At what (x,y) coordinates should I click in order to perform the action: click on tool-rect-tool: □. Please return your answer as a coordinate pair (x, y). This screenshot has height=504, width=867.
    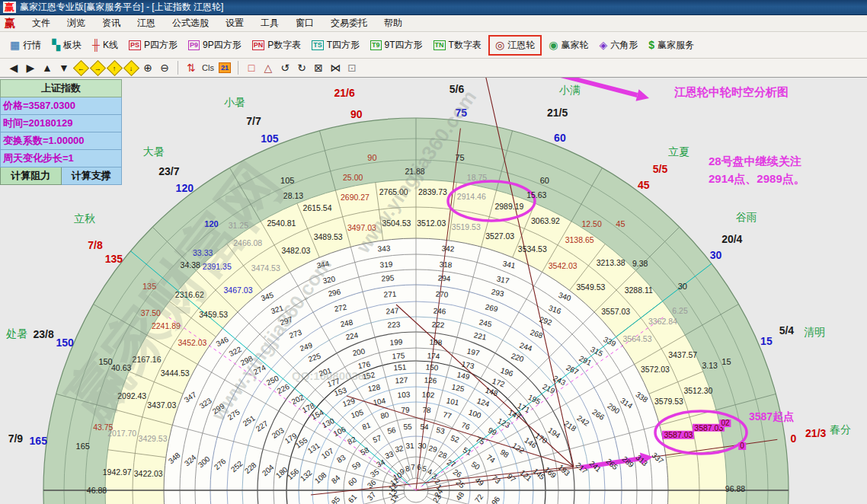
    Looking at the image, I should click on (251, 68).